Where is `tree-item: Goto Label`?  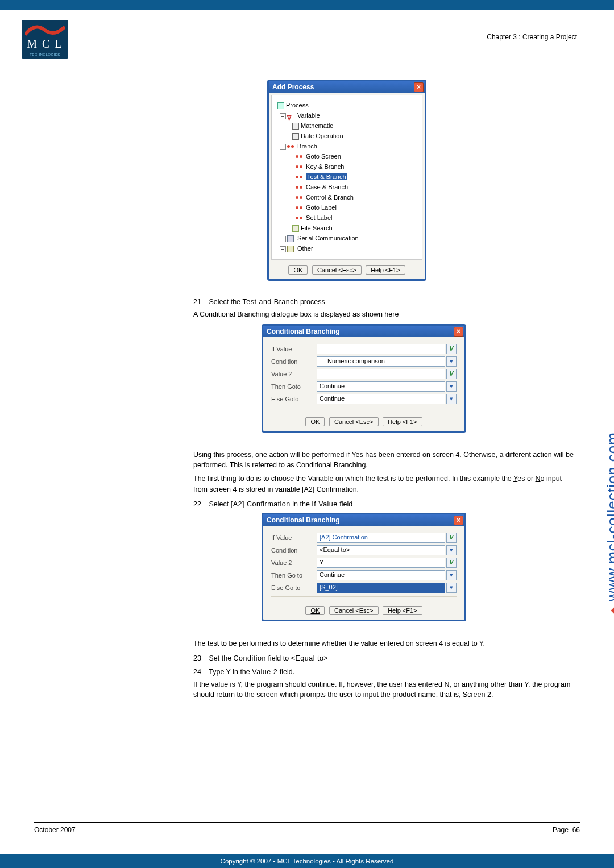 tree-item: Goto Label is located at coordinates (321, 207).